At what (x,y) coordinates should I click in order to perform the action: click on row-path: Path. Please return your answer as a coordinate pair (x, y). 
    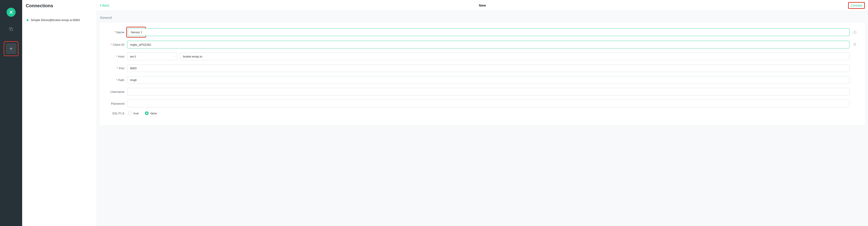
    Looking at the image, I should click on (483, 80).